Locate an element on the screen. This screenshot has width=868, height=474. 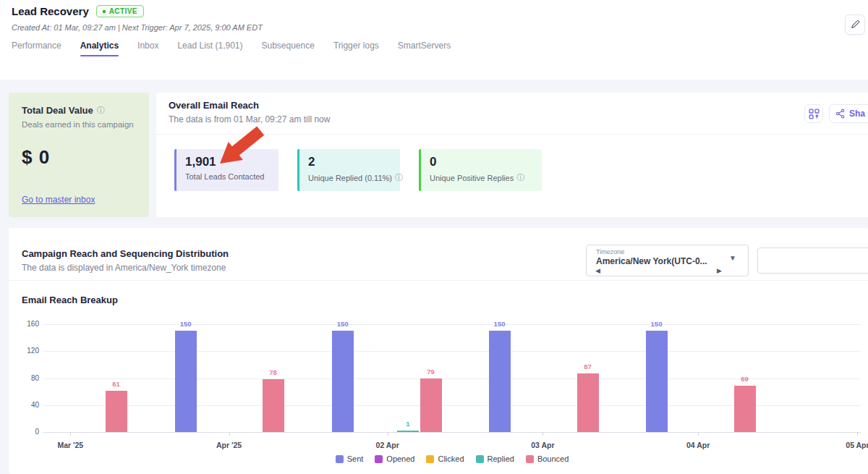
x-axis-label: 04 Apr is located at coordinates (698, 445).